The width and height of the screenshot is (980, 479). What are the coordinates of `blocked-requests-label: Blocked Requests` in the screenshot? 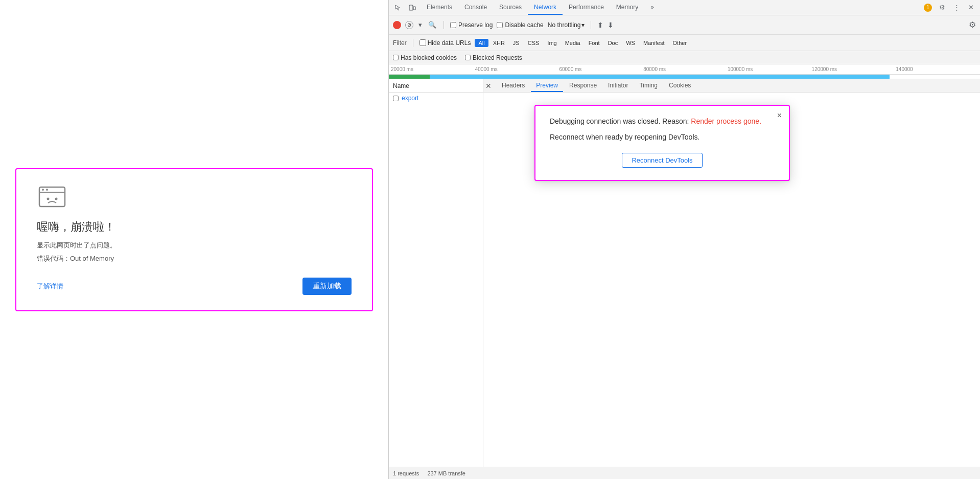 It's located at (498, 58).